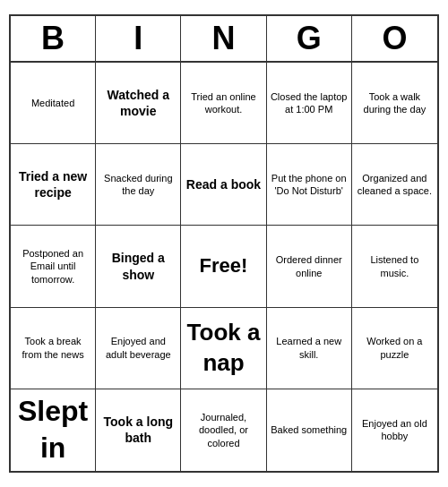  Describe the element at coordinates (224, 39) in the screenshot. I see `bingo-header: BINGO` at that location.